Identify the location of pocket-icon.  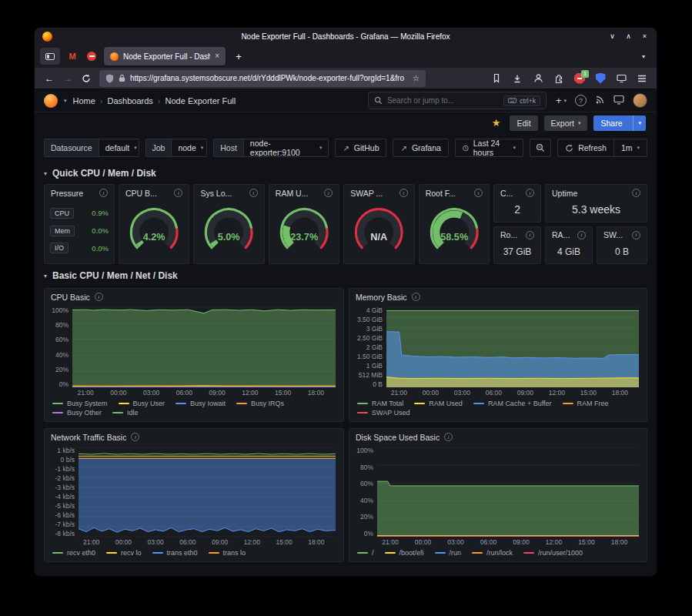
(496, 79).